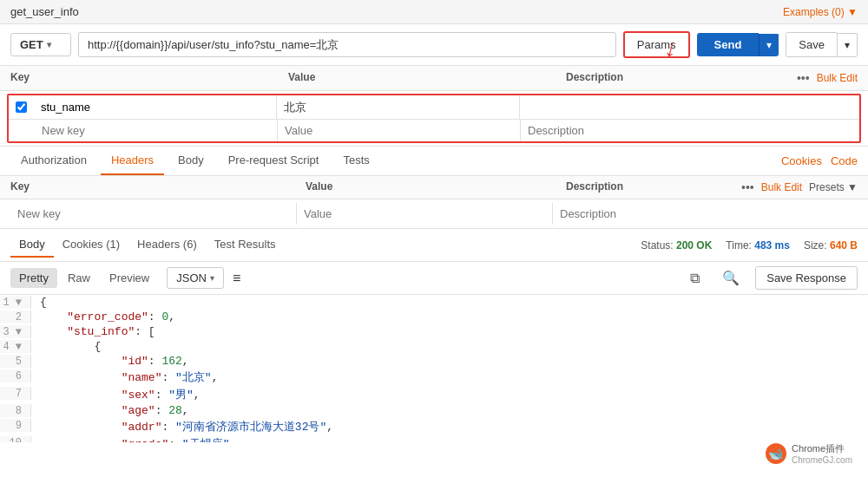 This screenshot has height=477, width=868. I want to click on save-response-button: Save Response, so click(806, 278).